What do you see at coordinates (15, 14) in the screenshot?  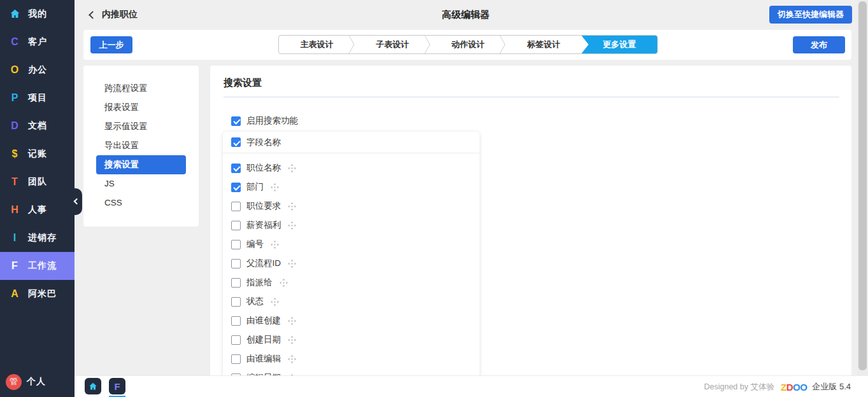 I see `home-icon` at bounding box center [15, 14].